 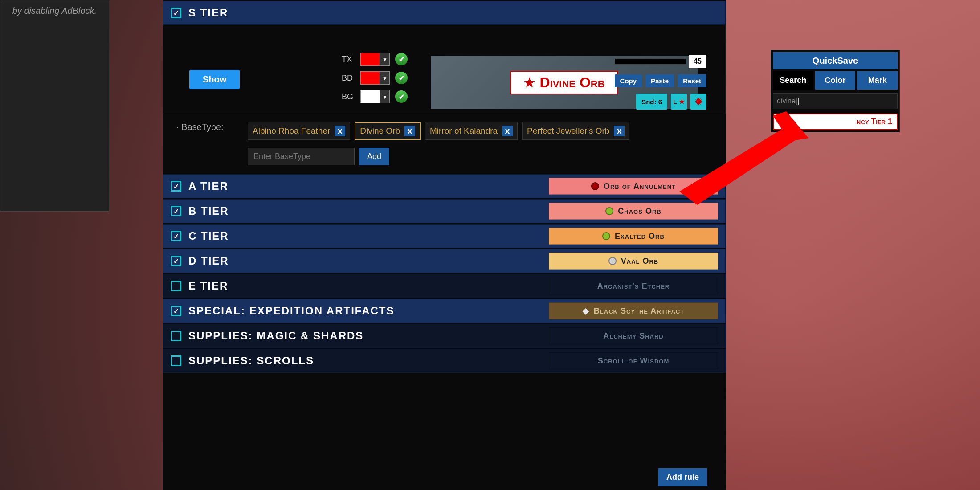 I want to click on tier-preview-chip: Alchemy Shard, so click(x=633, y=336).